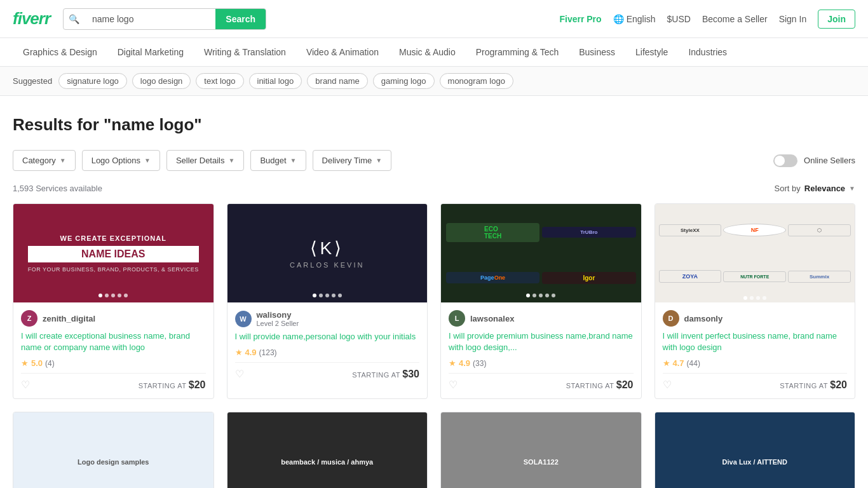 Image resolution: width=868 pixels, height=488 pixels. Describe the element at coordinates (477, 81) in the screenshot. I see `suggested-tag-monogram-logo: monogram logo` at that location.